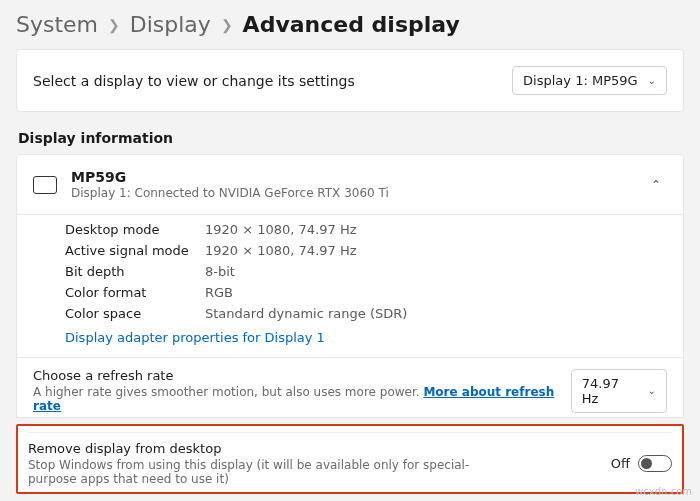 This screenshot has height=501, width=700. What do you see at coordinates (302, 399) in the screenshot?
I see `refresh-rate-subtitle: A higher rate gives smoother motion, but…` at bounding box center [302, 399].